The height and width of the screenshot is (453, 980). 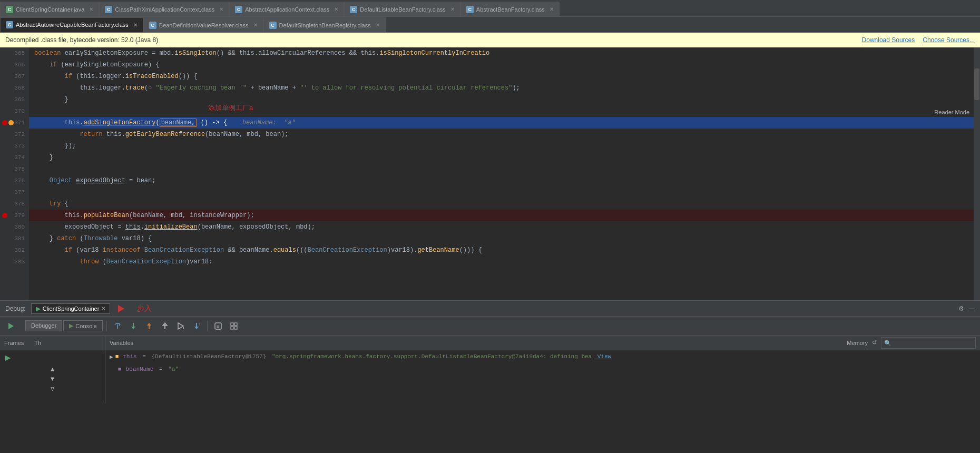 What do you see at coordinates (502, 146) in the screenshot?
I see `code-line-373: });` at bounding box center [502, 146].